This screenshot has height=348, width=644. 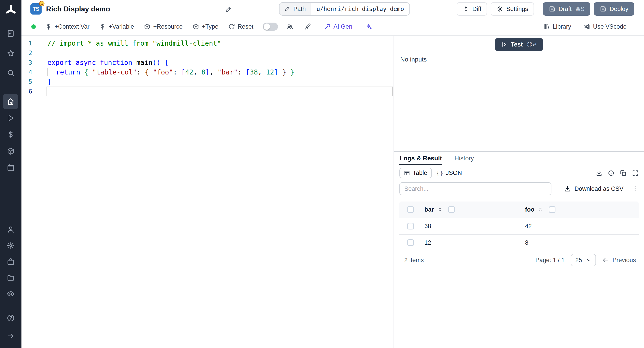 I want to click on previous-label: Previous, so click(x=624, y=260).